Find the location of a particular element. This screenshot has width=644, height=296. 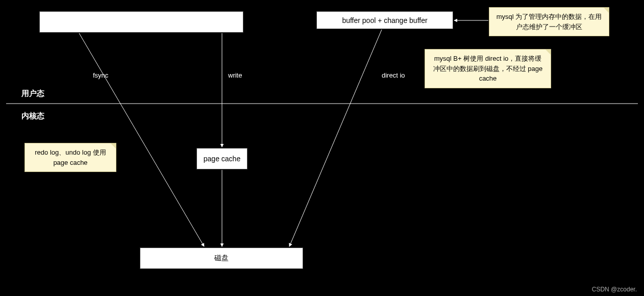

watermark: CSDN @zcoder. is located at coordinates (614, 289).